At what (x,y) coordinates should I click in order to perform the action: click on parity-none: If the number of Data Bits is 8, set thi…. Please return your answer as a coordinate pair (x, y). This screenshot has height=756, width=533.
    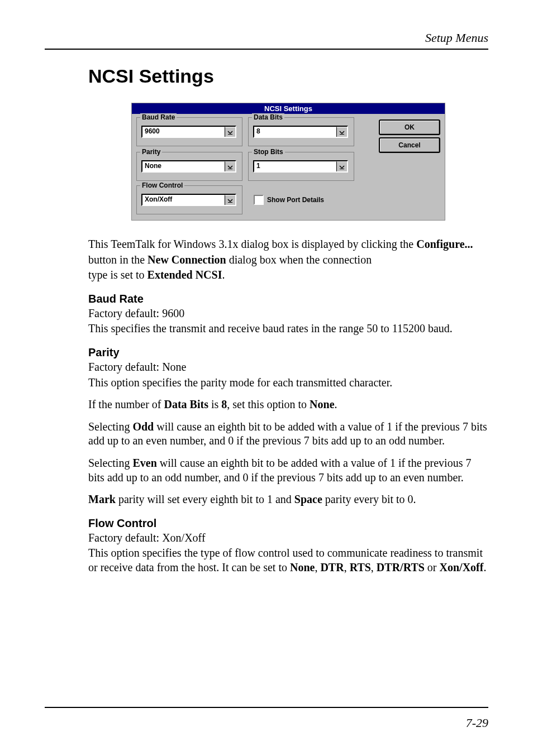
    Looking at the image, I should click on (288, 405).